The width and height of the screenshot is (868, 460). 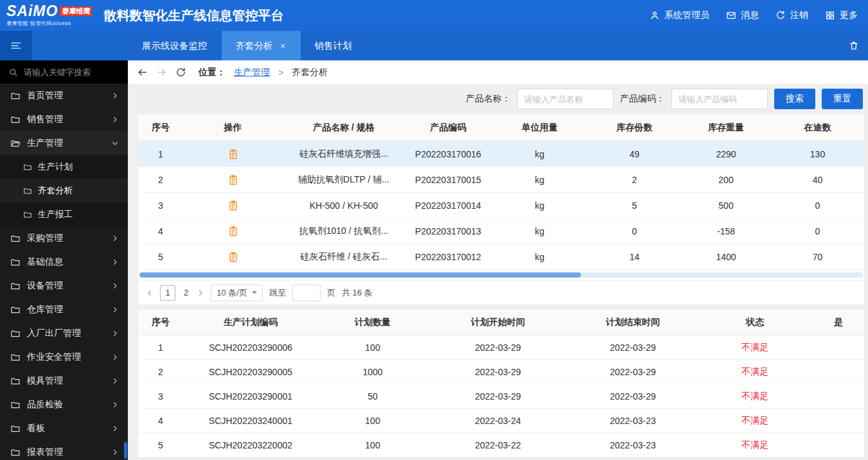 I want to click on breadcrumb-parent-link: 生产管理, so click(x=252, y=73).